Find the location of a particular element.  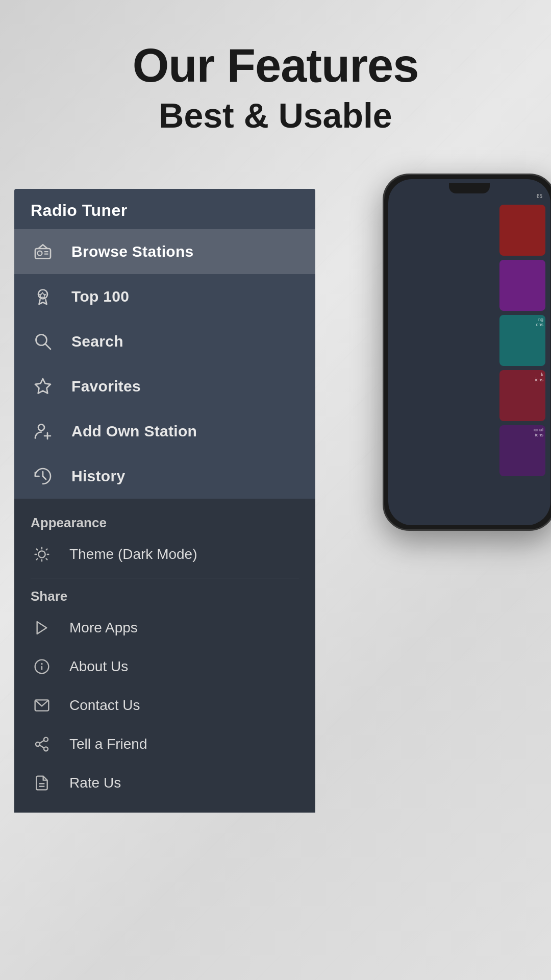

menu-item-search: Search is located at coordinates (165, 341).